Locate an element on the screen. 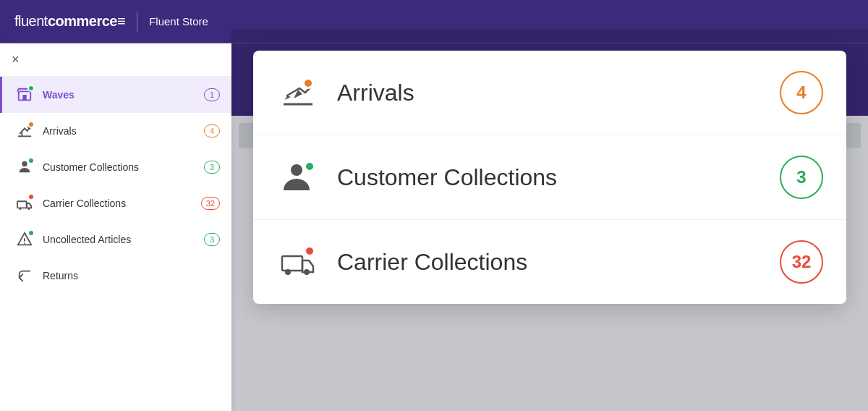 This screenshot has height=411, width=868. logo-suffix: ≡ is located at coordinates (122, 21).